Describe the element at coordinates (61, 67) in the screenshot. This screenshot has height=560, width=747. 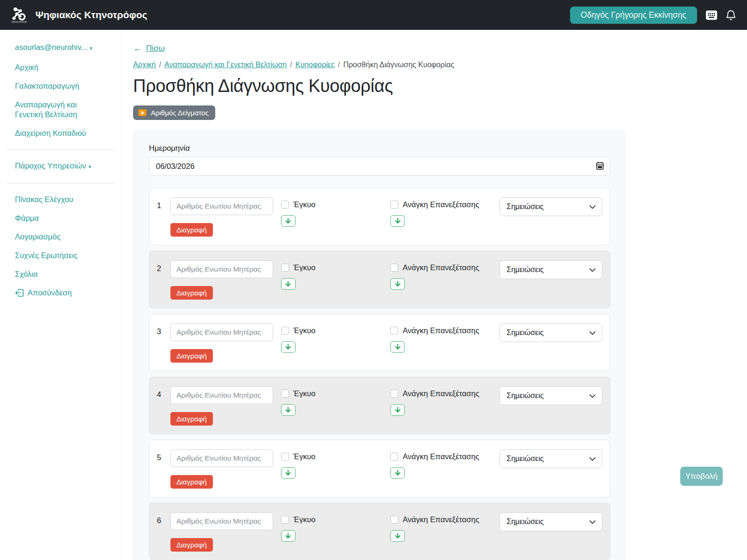
I see `sidebar-item-home: Αρχική` at that location.